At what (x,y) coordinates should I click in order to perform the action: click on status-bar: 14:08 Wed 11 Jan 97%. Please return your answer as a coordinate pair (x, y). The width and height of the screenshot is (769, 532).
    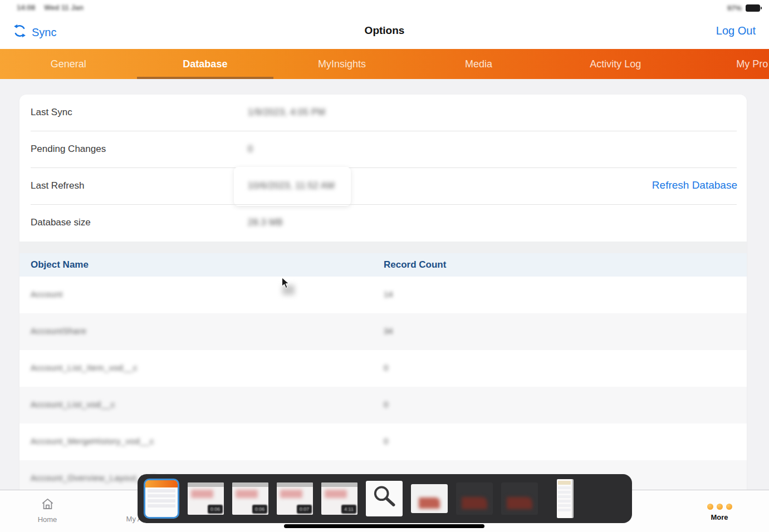
    Looking at the image, I should click on (384, 8).